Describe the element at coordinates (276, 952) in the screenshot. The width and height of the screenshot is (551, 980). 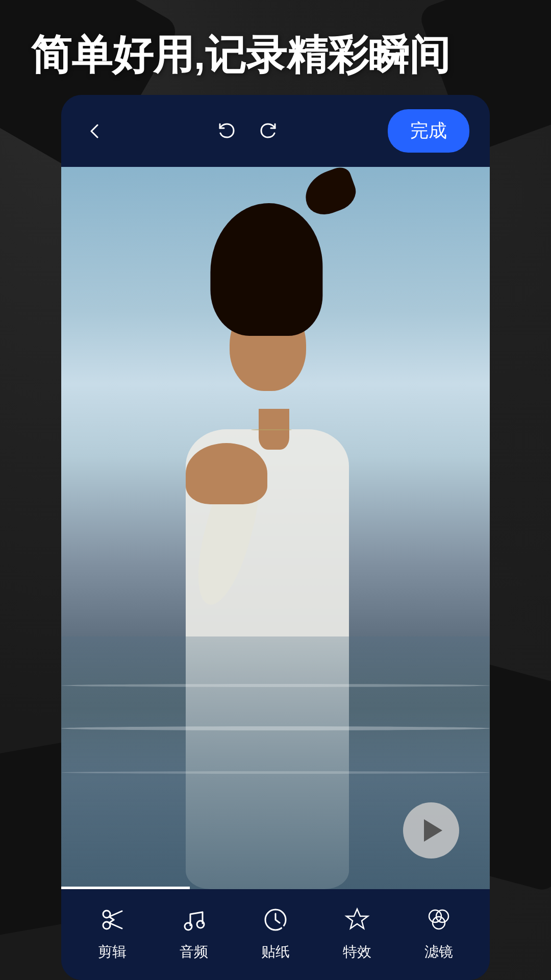
I see `sticker-label: 贴纸` at that location.